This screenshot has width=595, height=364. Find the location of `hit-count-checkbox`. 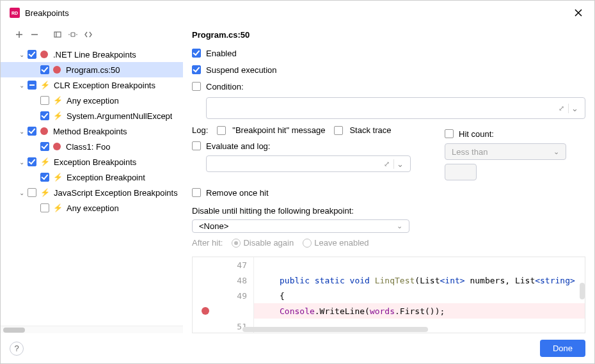

hit-count-checkbox is located at coordinates (449, 134).